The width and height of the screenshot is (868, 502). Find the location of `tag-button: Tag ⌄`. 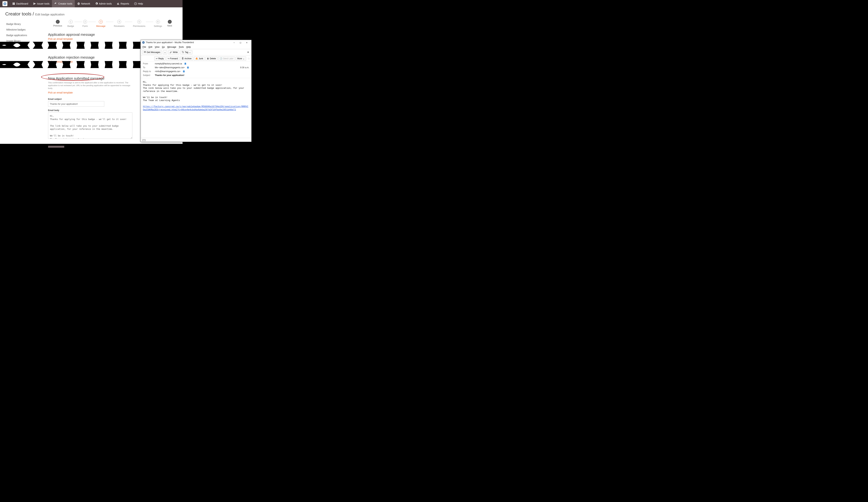

tag-button: Tag ⌄ is located at coordinates (186, 52).